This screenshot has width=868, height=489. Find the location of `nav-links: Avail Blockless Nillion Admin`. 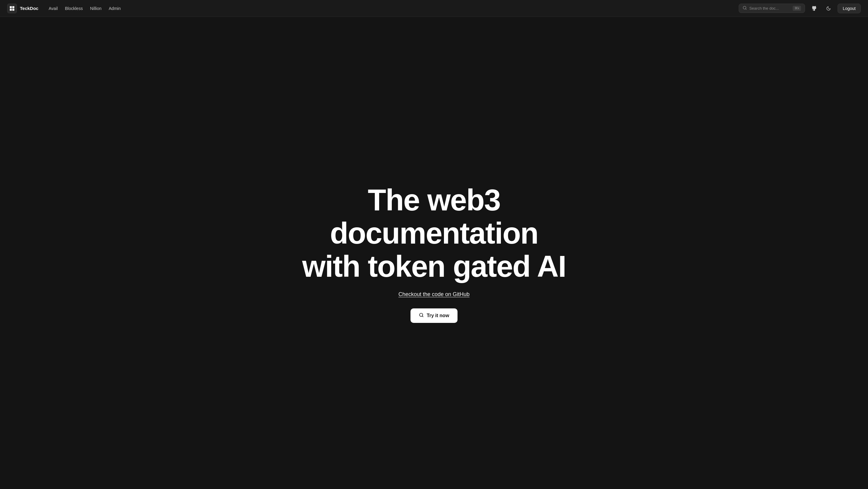

nav-links: Avail Blockless Nillion Admin is located at coordinates (85, 9).